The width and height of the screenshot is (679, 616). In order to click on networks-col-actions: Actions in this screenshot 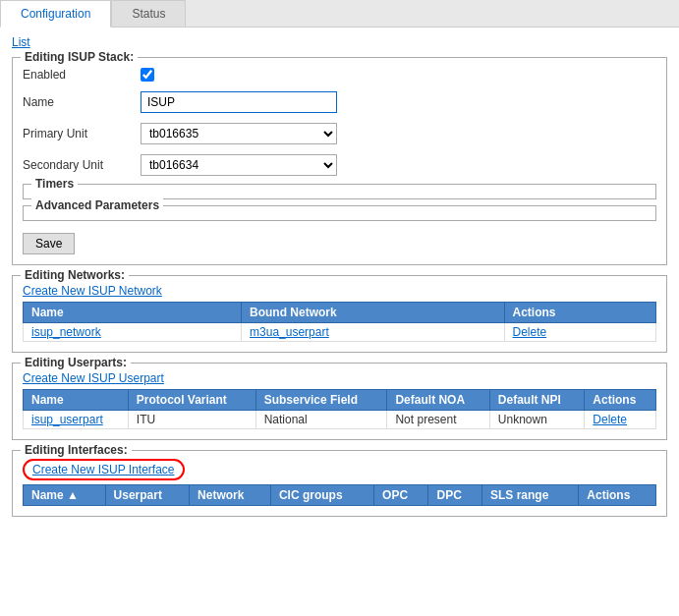, I will do `click(580, 312)`.